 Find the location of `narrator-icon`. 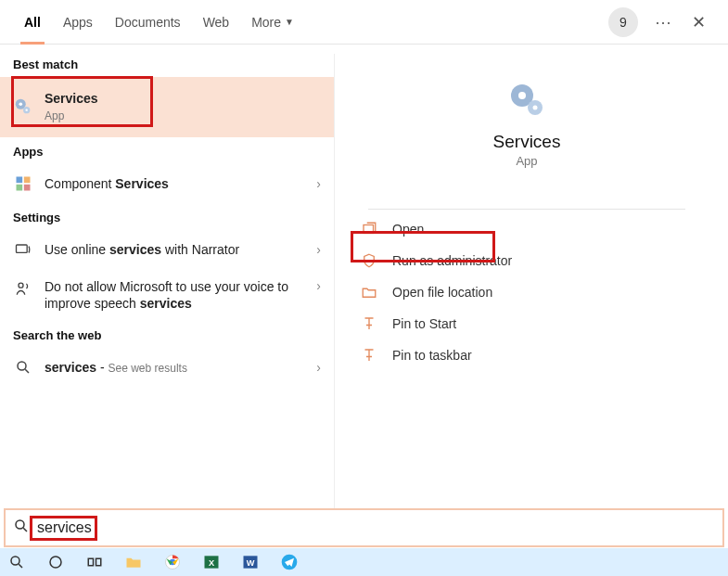

narrator-icon is located at coordinates (23, 250).